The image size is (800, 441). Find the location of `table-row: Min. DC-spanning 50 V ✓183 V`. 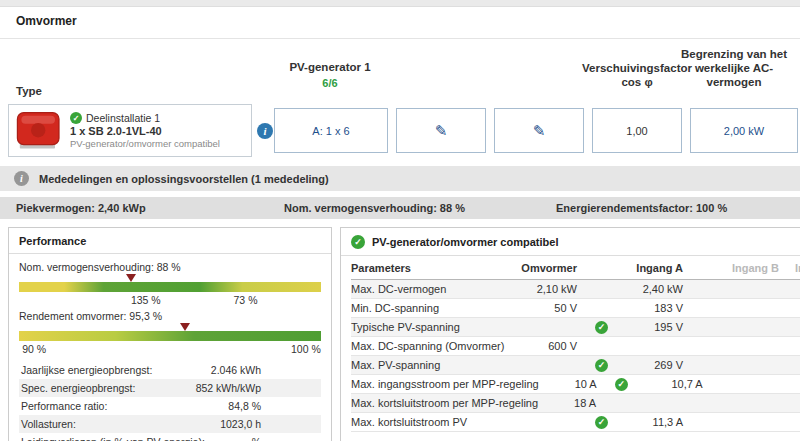

table-row: Min. DC-spanning 50 V ✓183 V is located at coordinates (576, 308).